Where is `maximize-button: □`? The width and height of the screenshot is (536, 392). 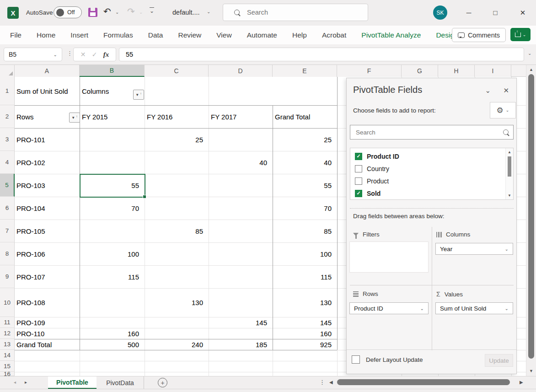
maximize-button: □ is located at coordinates (495, 13).